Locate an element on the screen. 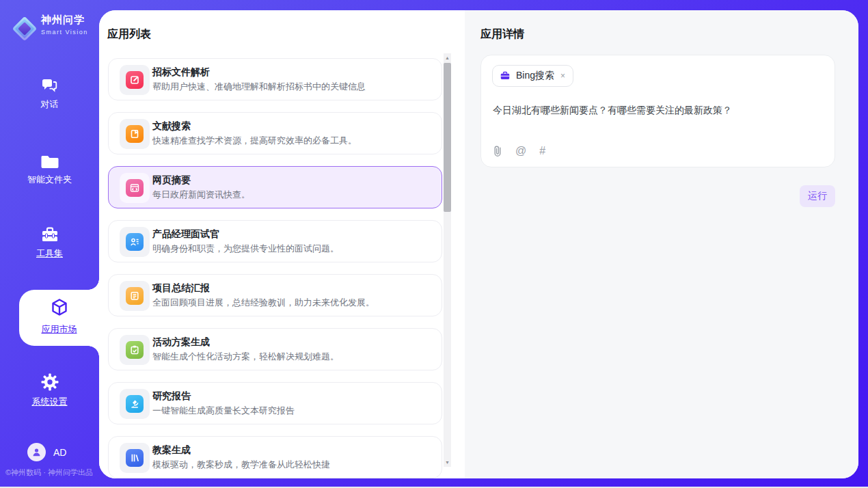 The height and width of the screenshot is (488, 868). sidebar-item-label: 智能文件夹 is located at coordinates (49, 180).